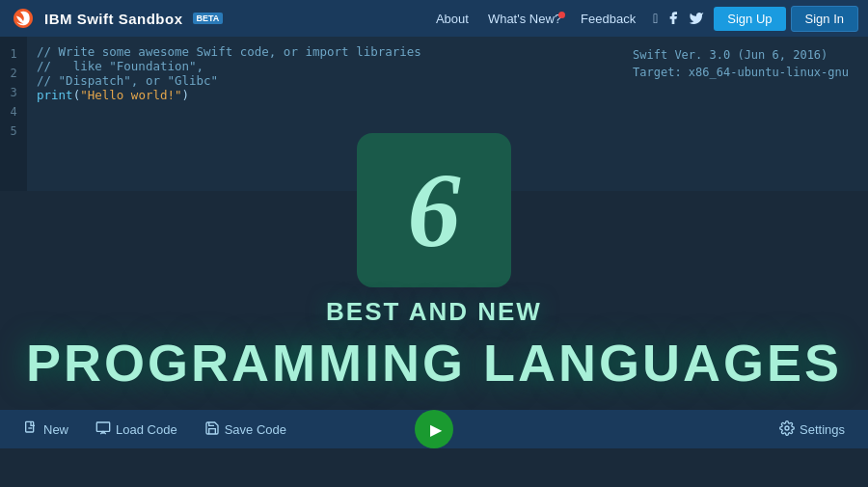  I want to click on load-button: Load Code, so click(137, 429).